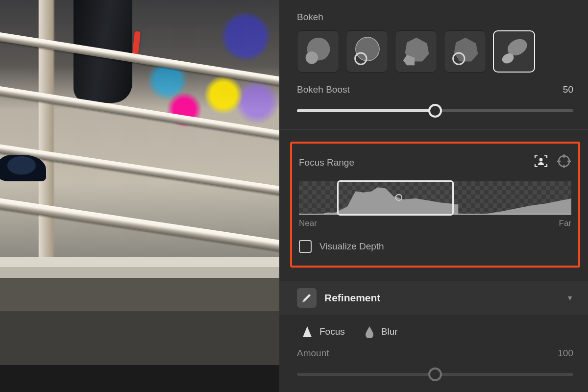  I want to click on amount-label: Amount, so click(313, 353).